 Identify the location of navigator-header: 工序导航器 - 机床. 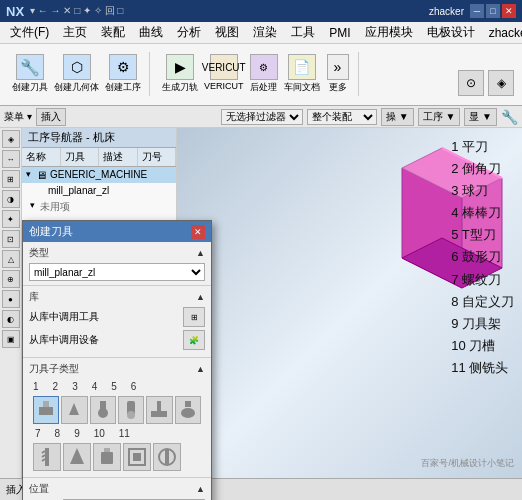
(99, 138).